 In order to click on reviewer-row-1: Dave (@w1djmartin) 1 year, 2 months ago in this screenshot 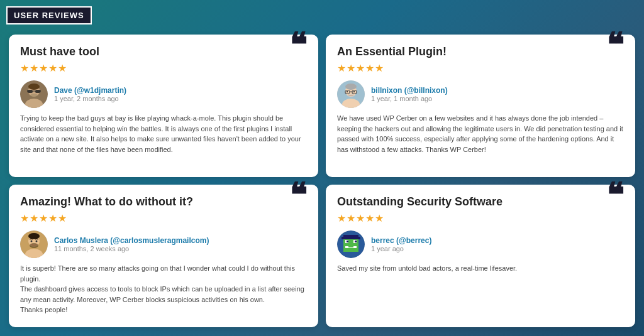, I will do `click(164, 94)`.